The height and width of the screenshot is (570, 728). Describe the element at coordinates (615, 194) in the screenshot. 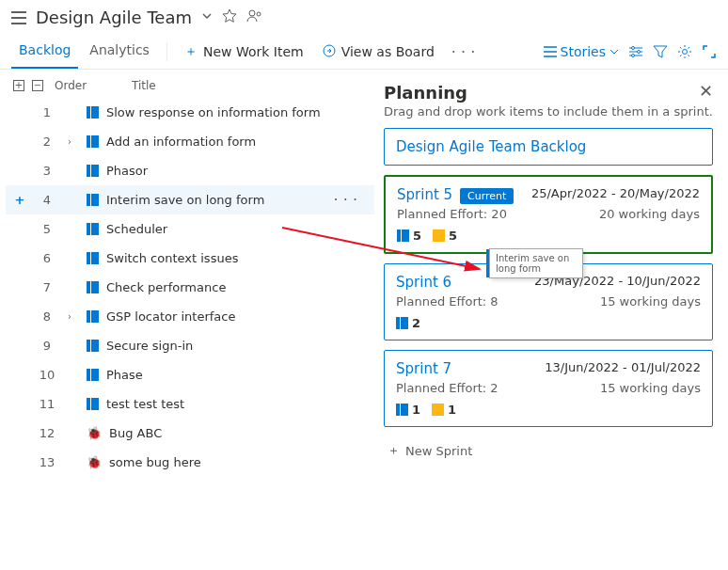

I see `sprint-dates: 25/Apr/2022 - 20/May/2022` at that location.